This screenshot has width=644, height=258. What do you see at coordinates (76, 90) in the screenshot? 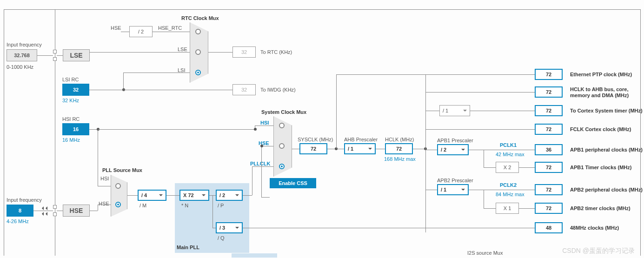
I see `lsi-value: 32` at bounding box center [76, 90].